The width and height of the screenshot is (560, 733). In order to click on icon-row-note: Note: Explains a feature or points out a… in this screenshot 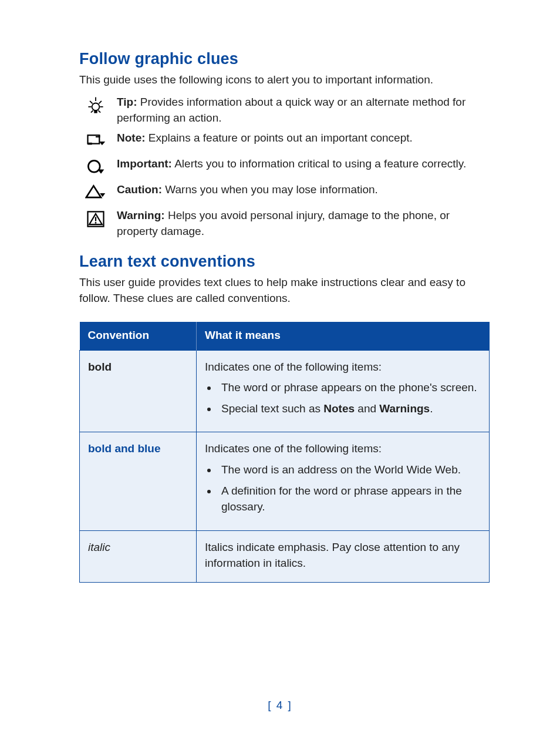, I will do `click(284, 141)`.